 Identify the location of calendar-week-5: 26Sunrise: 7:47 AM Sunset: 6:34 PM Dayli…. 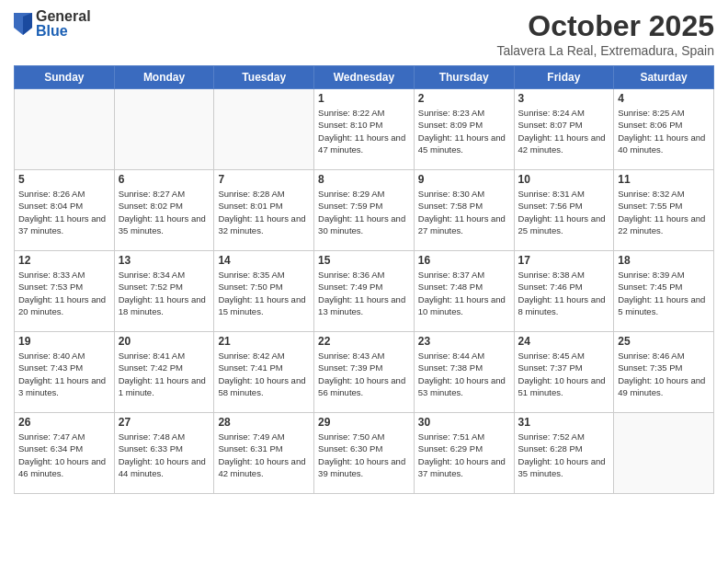
(364, 454).